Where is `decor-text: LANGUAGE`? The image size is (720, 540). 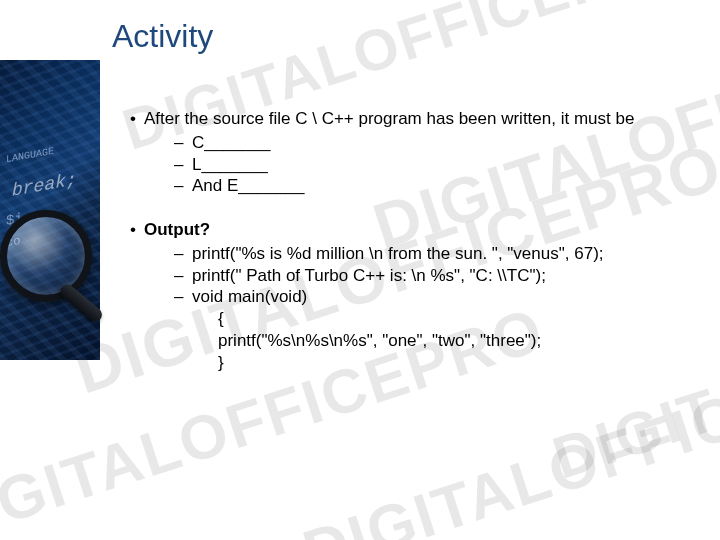 decor-text: LANGUAGE is located at coordinates (30, 156).